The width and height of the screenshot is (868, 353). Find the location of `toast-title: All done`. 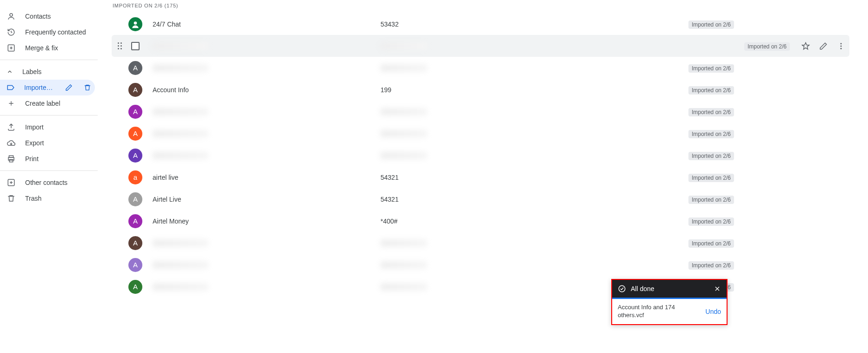

toast-title: All done is located at coordinates (670, 289).